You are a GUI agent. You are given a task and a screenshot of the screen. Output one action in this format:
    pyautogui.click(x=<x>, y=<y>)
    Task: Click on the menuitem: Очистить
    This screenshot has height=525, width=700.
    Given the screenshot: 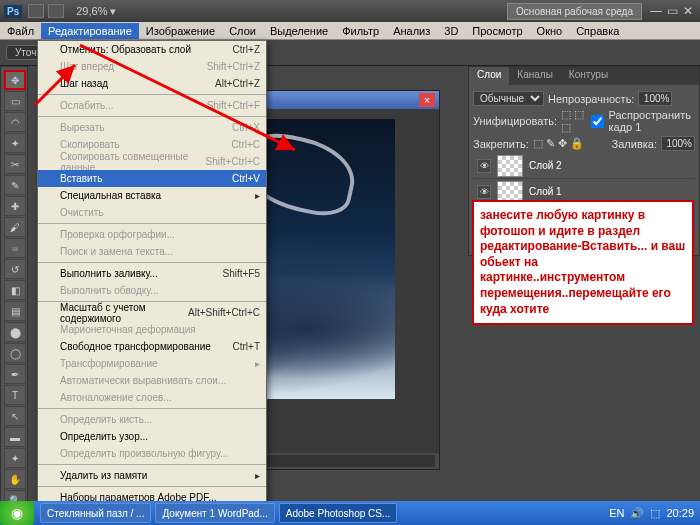 What is the action you would take?
    pyautogui.click(x=152, y=212)
    